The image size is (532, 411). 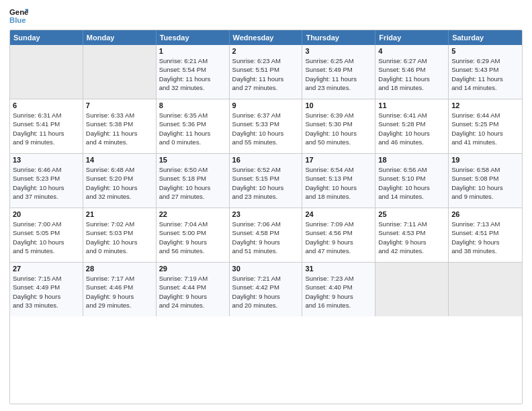 I want to click on day-number: 3, so click(x=339, y=51).